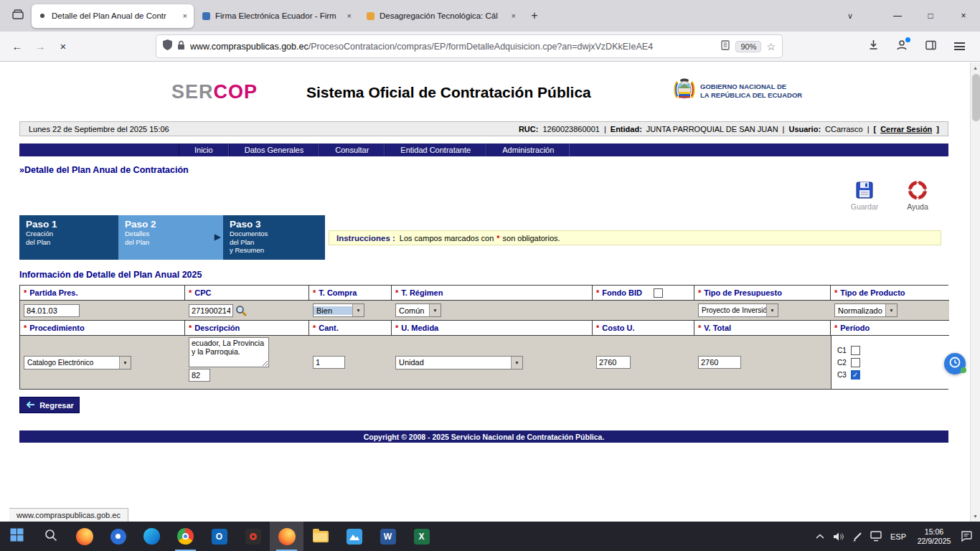 The height and width of the screenshot is (551, 980). I want to click on regresar-label: Regresar, so click(57, 405).